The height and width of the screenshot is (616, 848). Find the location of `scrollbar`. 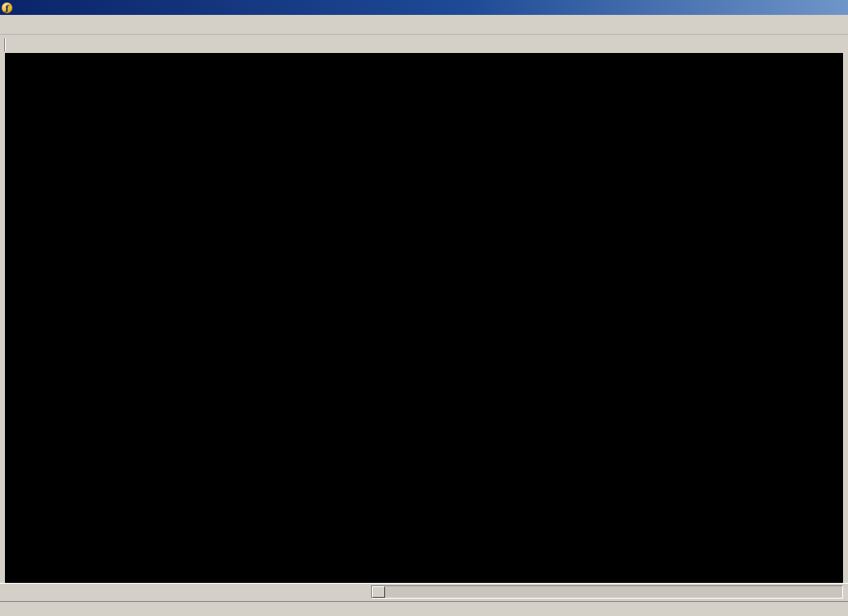

scrollbar is located at coordinates (607, 592).